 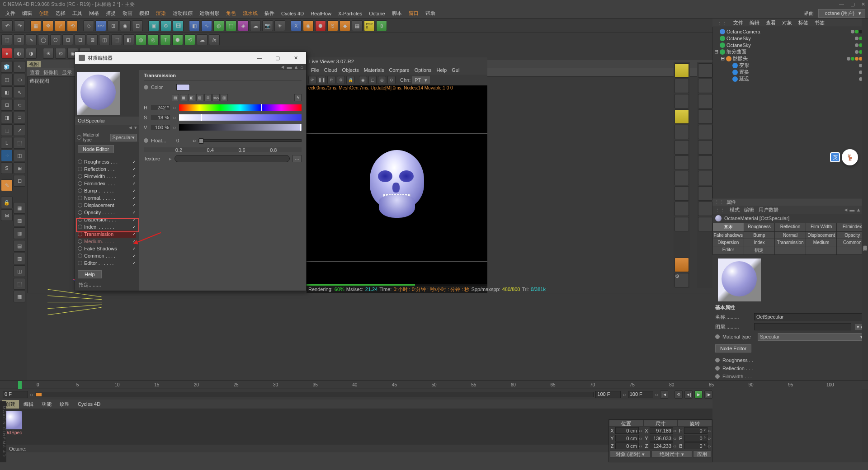 I want to click on bt-edit: 编辑, so click(x=28, y=404).